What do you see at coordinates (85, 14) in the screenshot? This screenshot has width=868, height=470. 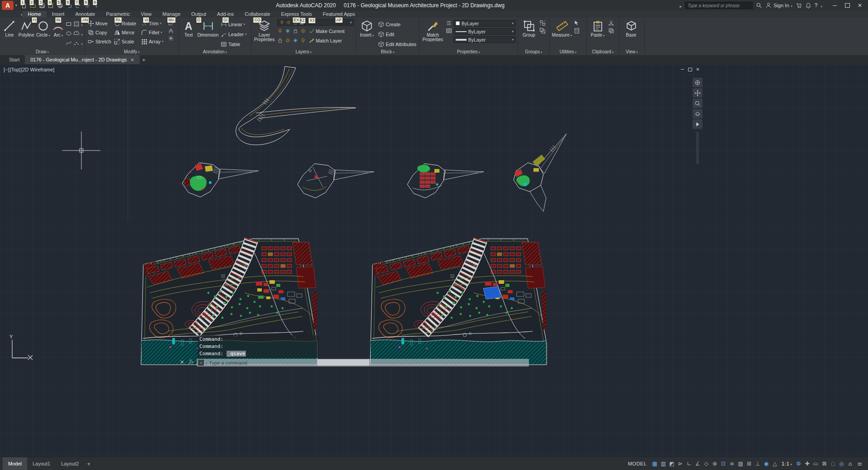 I see `tab-annotate: Annotate AN` at bounding box center [85, 14].